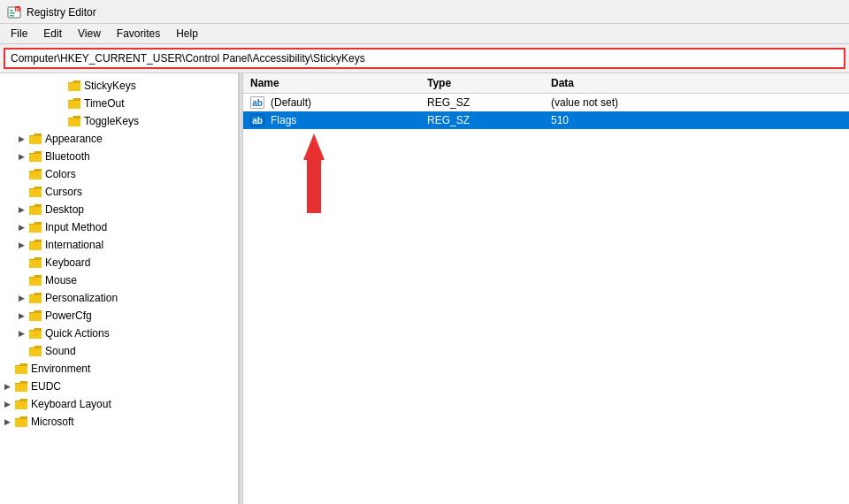  Describe the element at coordinates (119, 157) in the screenshot. I see `tree-item-bluetooth: ▶ Bluetooth` at that location.